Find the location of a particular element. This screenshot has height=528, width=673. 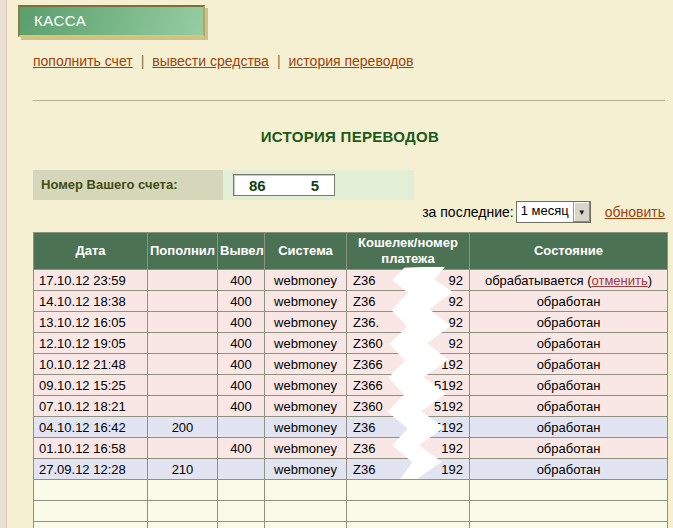

history-table-header: Дата Пополнил Вывел Система Кошелек/номе… is located at coordinates (351, 252).